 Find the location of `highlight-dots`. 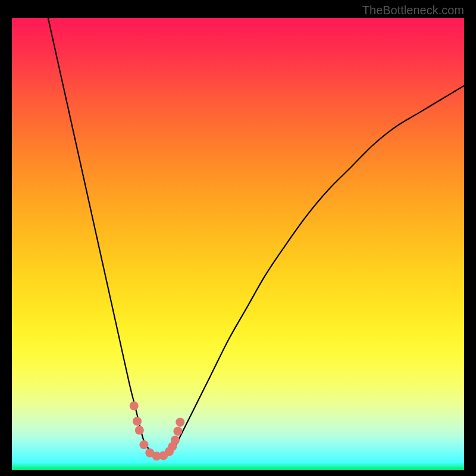

highlight-dots is located at coordinates (157, 431).